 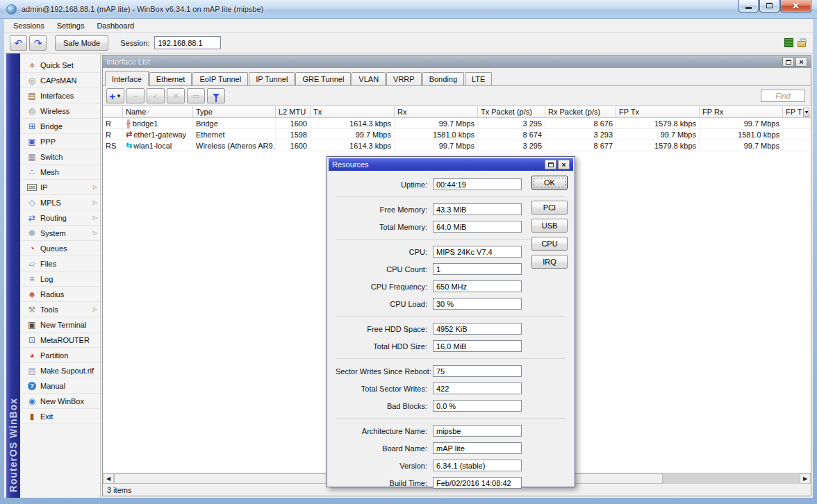 I want to click on column-header-type: Type, so click(x=235, y=112).